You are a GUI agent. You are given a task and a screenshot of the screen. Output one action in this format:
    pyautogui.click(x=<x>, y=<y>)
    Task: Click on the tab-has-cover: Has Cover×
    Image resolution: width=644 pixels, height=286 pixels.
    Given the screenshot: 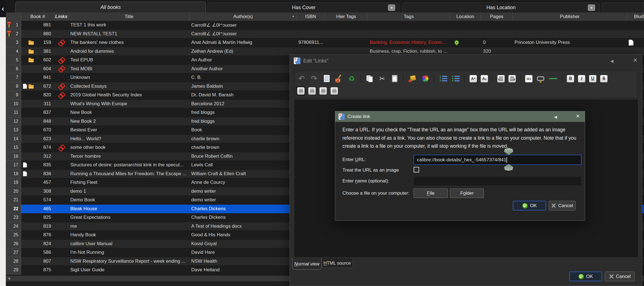 What is the action you would take?
    pyautogui.click(x=304, y=7)
    